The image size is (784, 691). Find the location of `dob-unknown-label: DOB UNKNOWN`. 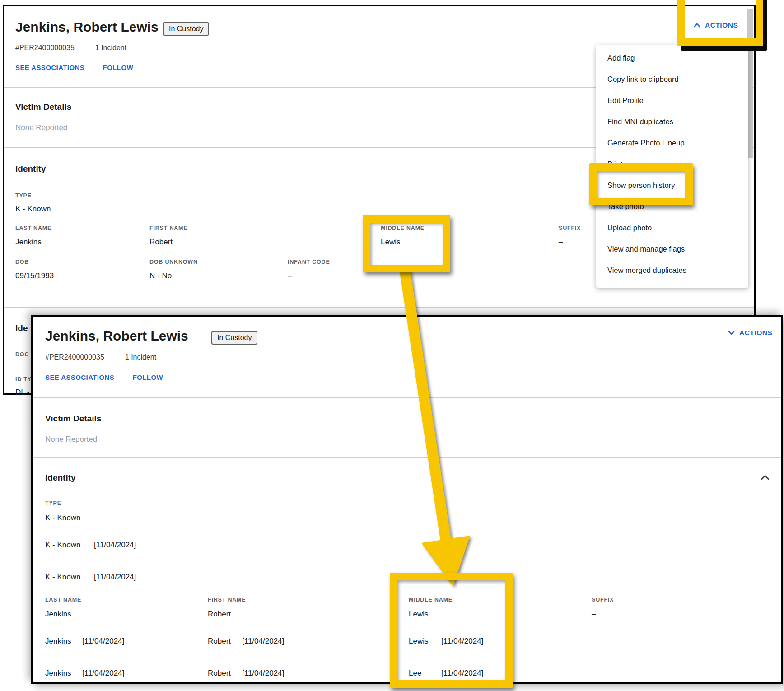

dob-unknown-label: DOB UNKNOWN is located at coordinates (173, 262).